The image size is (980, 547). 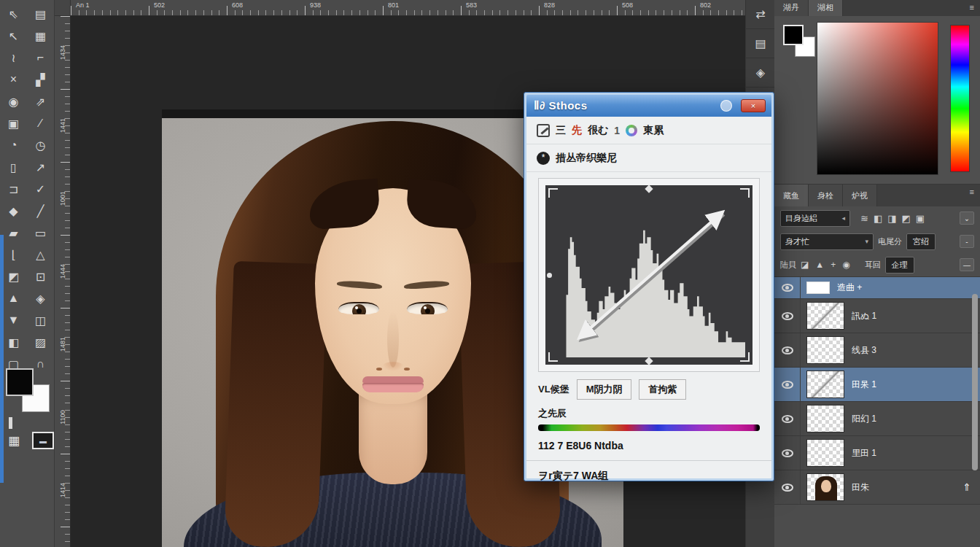 I want to click on fill-more-button: —, so click(x=967, y=265).